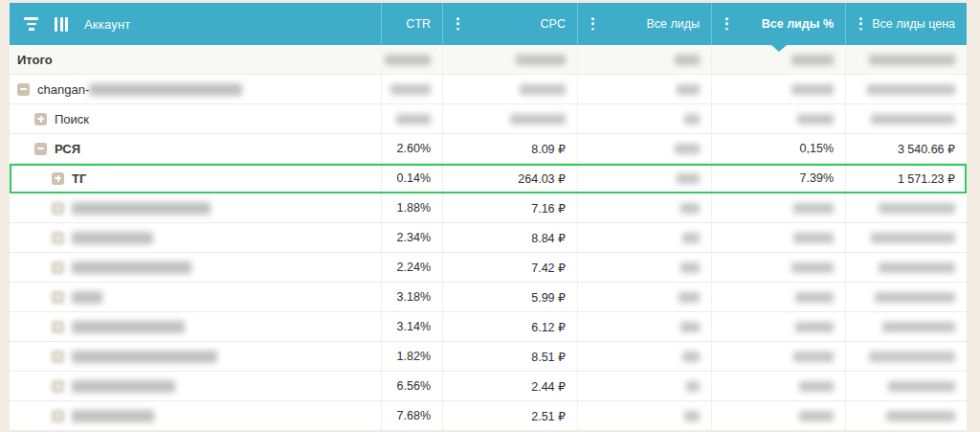 The width and height of the screenshot is (980, 432). Describe the element at coordinates (195, 24) in the screenshot. I see `column-header-account: Аккаунт` at that location.